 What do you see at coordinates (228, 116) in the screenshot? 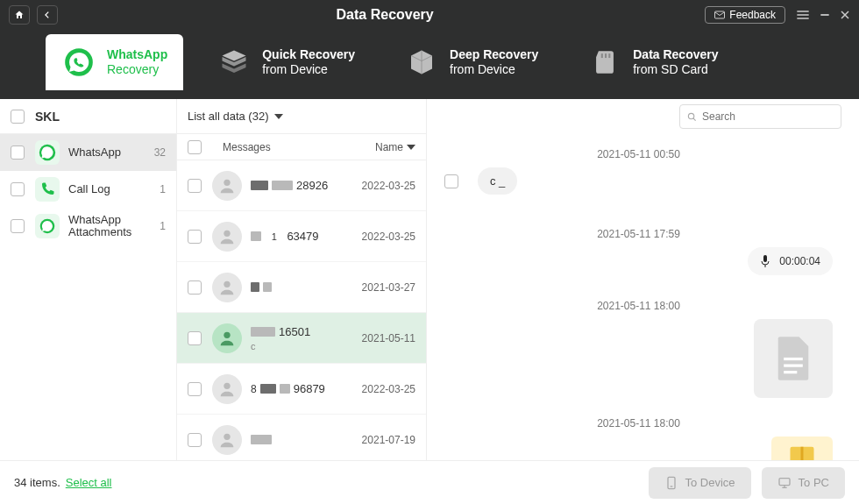
I see `filter-label: List all data (32)` at bounding box center [228, 116].